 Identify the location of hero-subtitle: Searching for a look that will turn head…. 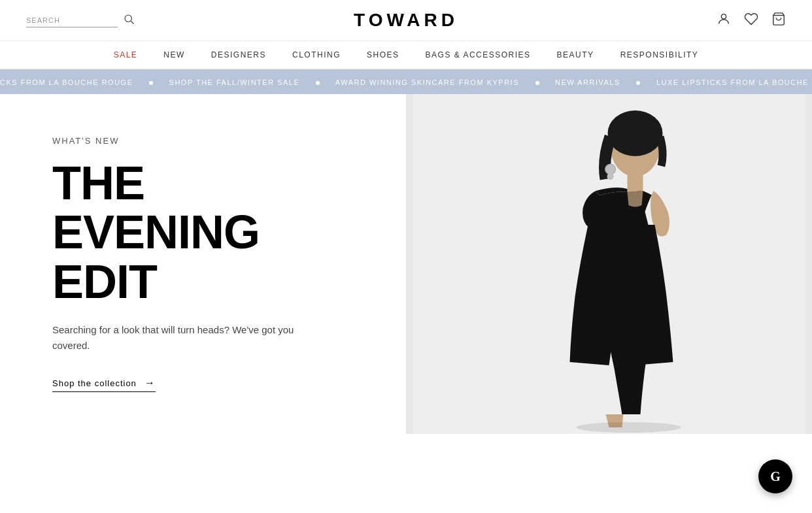
(177, 338).